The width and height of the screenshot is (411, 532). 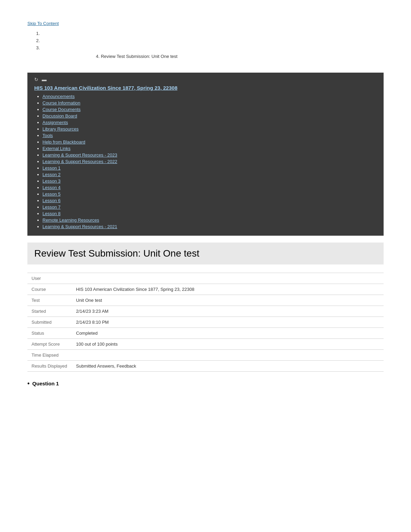 What do you see at coordinates (206, 384) in the screenshot?
I see `question-1-label: • Question 1` at bounding box center [206, 384].